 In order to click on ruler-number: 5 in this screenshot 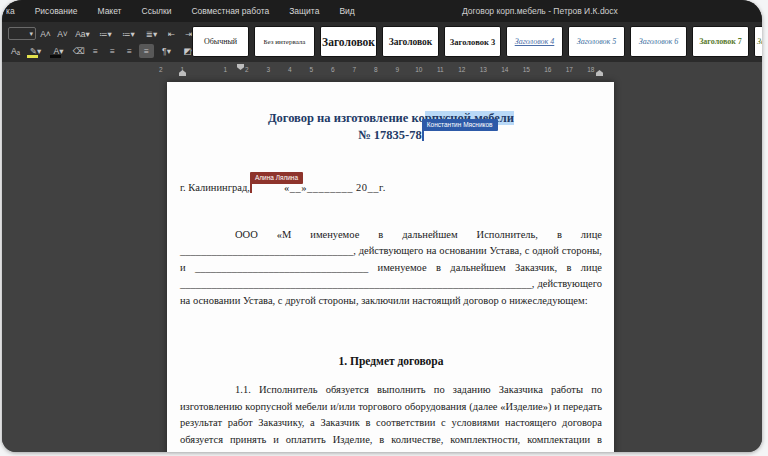, I will do `click(312, 70)`.